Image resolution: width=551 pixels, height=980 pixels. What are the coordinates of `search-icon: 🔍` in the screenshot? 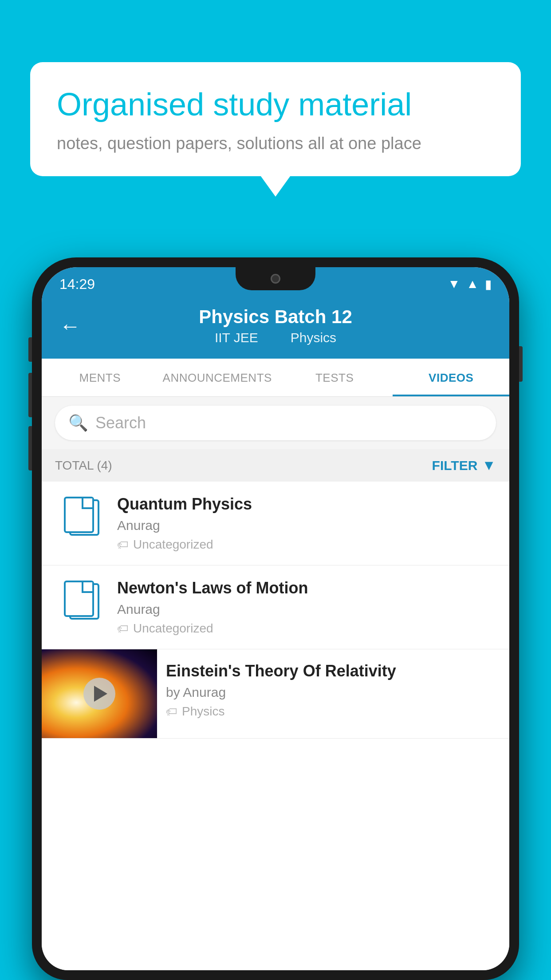 It's located at (78, 423).